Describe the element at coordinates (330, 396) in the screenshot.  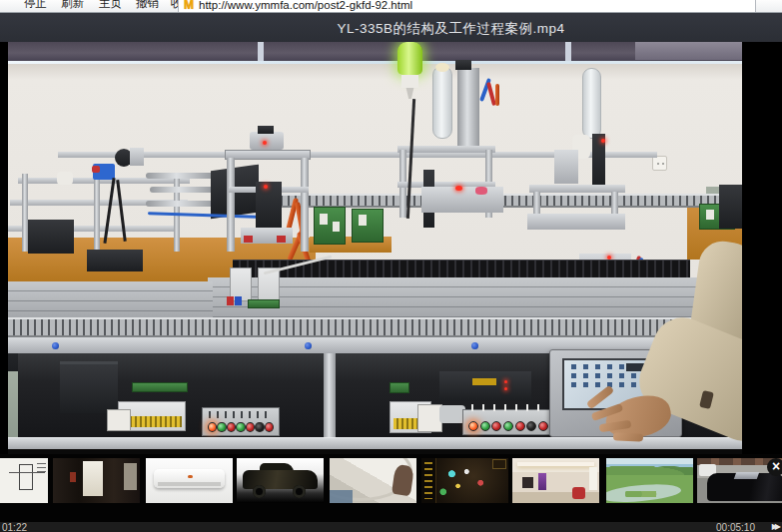
I see `cavity-divider-post` at that location.